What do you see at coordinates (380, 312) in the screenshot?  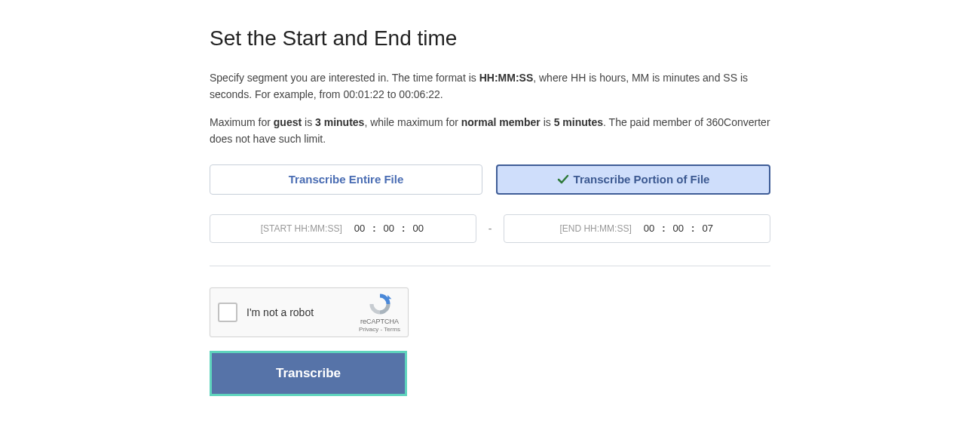 I see `captcha-branding: reCAPTCHA Privacy - Terms` at bounding box center [380, 312].